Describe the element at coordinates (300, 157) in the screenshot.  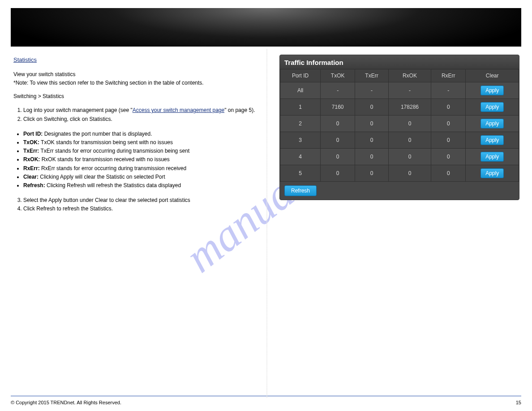
I see `cell-port: 4` at that location.